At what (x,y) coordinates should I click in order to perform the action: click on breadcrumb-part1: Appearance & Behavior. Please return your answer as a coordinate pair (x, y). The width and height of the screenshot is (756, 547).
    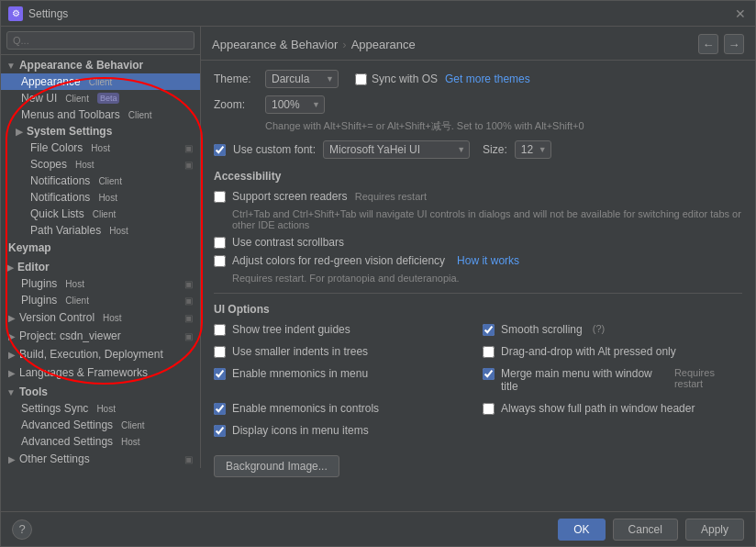
    Looking at the image, I should click on (275, 44).